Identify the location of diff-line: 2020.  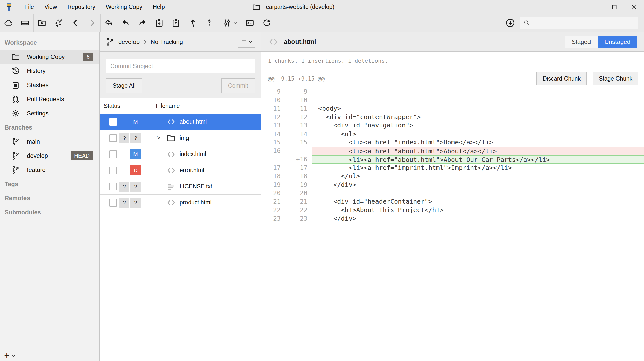
(453, 193).